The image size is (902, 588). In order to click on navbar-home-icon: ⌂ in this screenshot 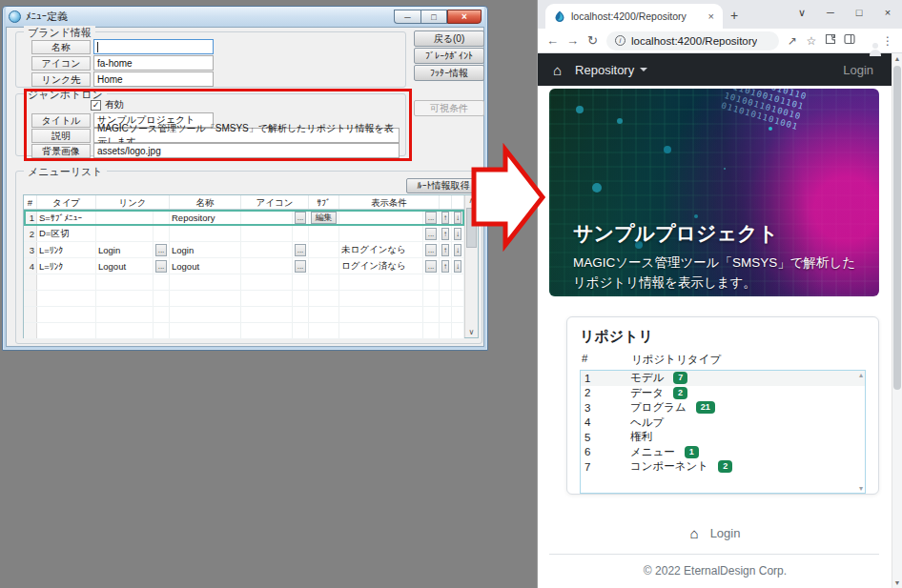, I will do `click(557, 71)`.